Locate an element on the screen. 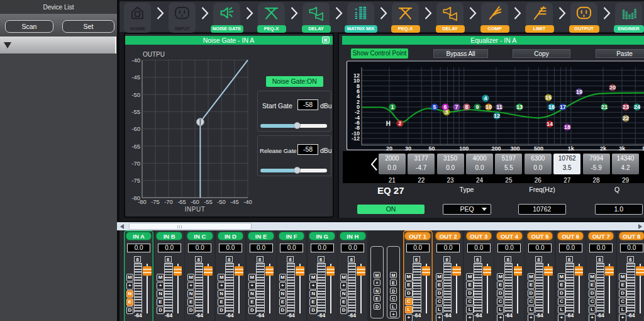  svg-text: 19 is located at coordinates (579, 92).